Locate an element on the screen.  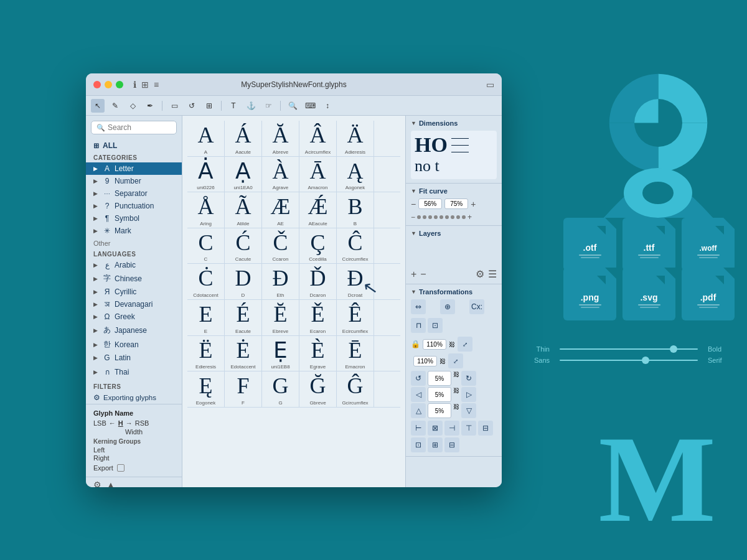
glyph-cell-Ecaron: Ě Ecaron is located at coordinates (318, 317).